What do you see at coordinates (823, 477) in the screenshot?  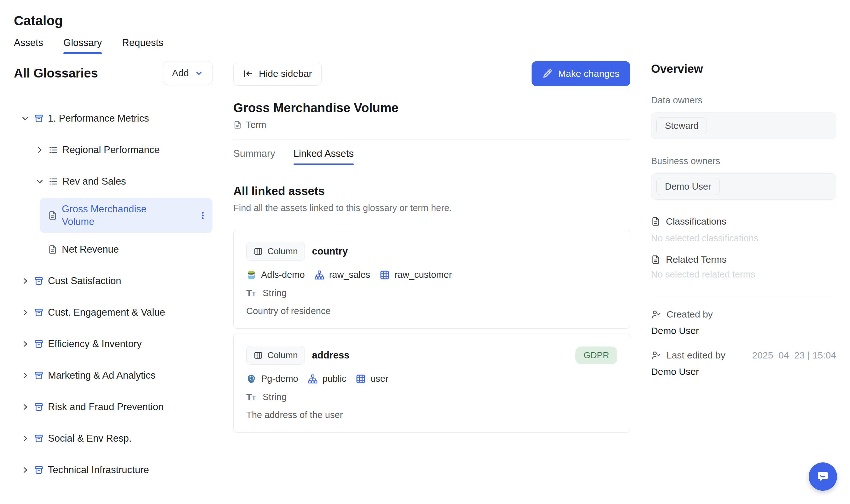 I see `chat-launcher-button` at bounding box center [823, 477].